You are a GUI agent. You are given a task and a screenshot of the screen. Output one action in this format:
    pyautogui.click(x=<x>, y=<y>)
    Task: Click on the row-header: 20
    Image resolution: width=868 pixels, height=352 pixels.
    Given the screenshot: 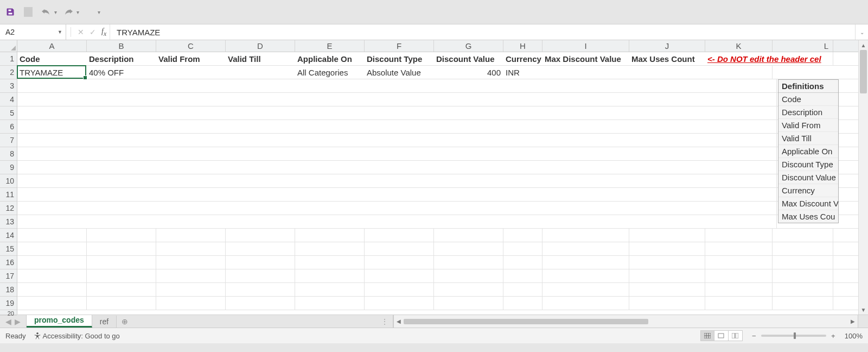 What is the action you would take?
    pyautogui.click(x=9, y=313)
    